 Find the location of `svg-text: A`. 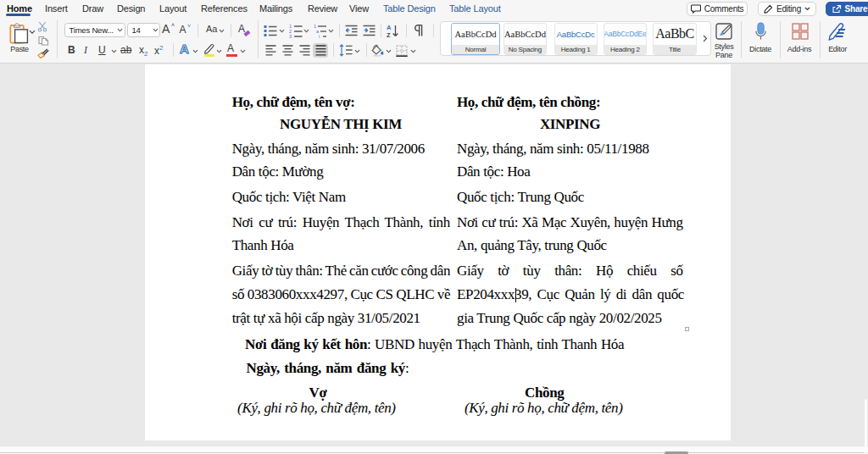

svg-text: A is located at coordinates (389, 27).